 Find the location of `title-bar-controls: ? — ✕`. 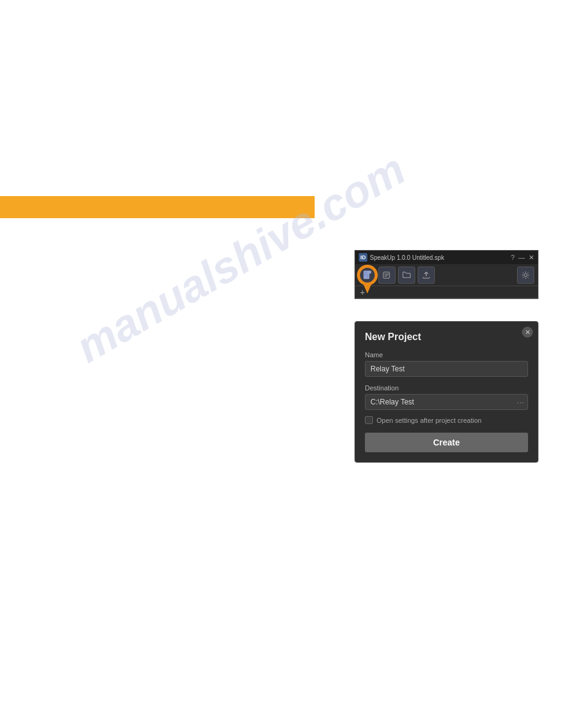

title-bar-controls: ? — ✕ is located at coordinates (523, 257).